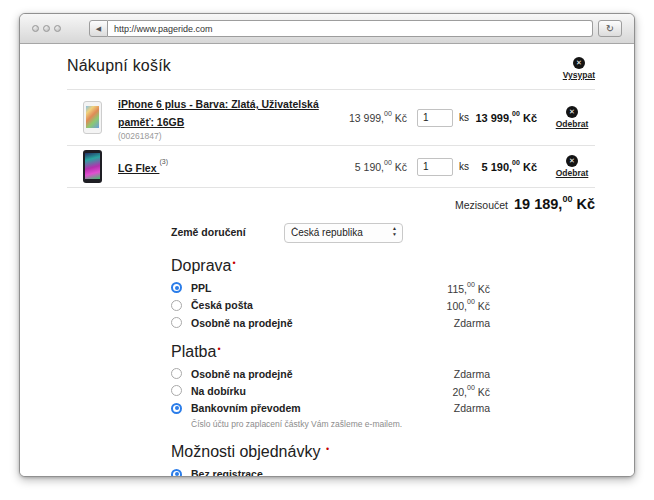 The width and height of the screenshot is (654, 500). What do you see at coordinates (340, 424) in the screenshot?
I see `payment-note: Číslo účtu pro zaplacení částky Vám zašl…` at bounding box center [340, 424].